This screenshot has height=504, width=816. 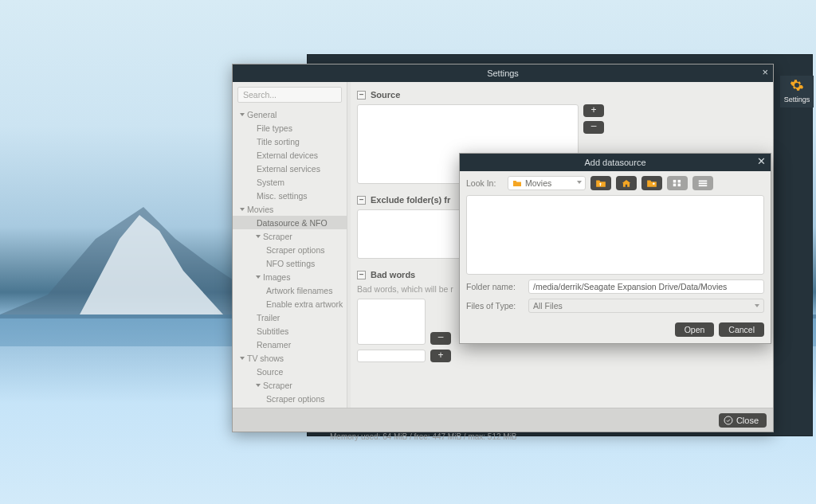 I want to click on folder-up-icon, so click(x=601, y=183).